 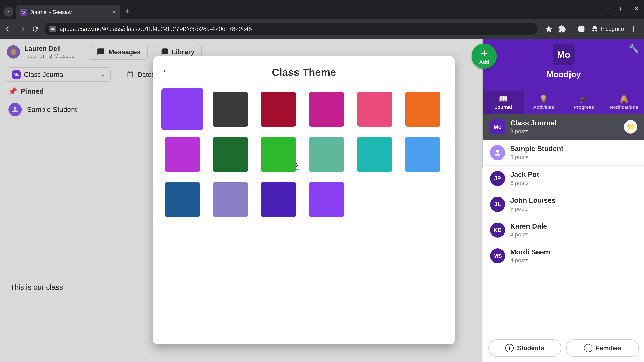 I want to click on tab-activities: 💡 Activities, so click(x=544, y=102).